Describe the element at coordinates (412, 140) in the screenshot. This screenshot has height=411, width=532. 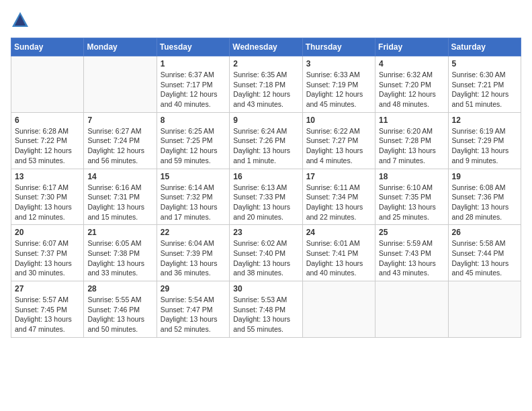
I see `calendar-cell: 11Sunrise: 6:20 AM Sunset: 7:28 PM Dayli…` at that location.